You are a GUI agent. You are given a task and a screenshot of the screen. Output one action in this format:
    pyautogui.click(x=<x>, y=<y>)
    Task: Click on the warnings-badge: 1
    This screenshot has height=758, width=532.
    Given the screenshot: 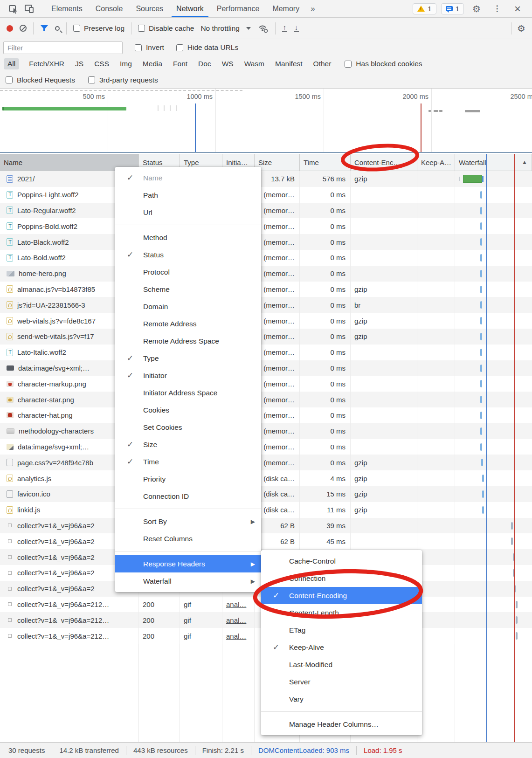 What is the action you would take?
    pyautogui.click(x=424, y=9)
    